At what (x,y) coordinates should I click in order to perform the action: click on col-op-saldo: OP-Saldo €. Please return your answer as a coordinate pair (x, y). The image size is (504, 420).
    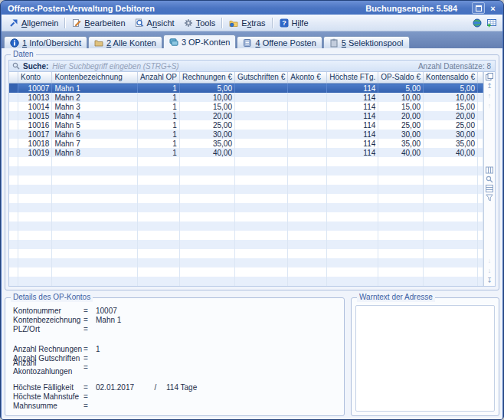
    Looking at the image, I should click on (401, 78).